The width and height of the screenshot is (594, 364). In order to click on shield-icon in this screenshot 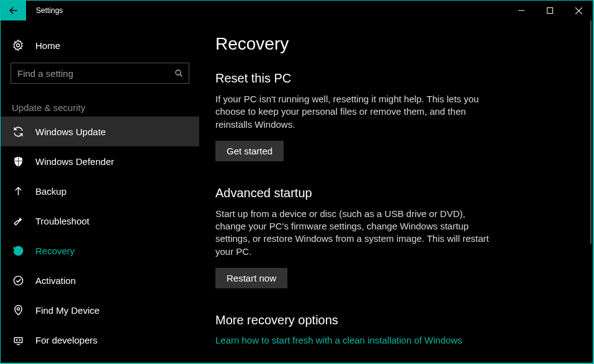, I will do `click(18, 161)`.